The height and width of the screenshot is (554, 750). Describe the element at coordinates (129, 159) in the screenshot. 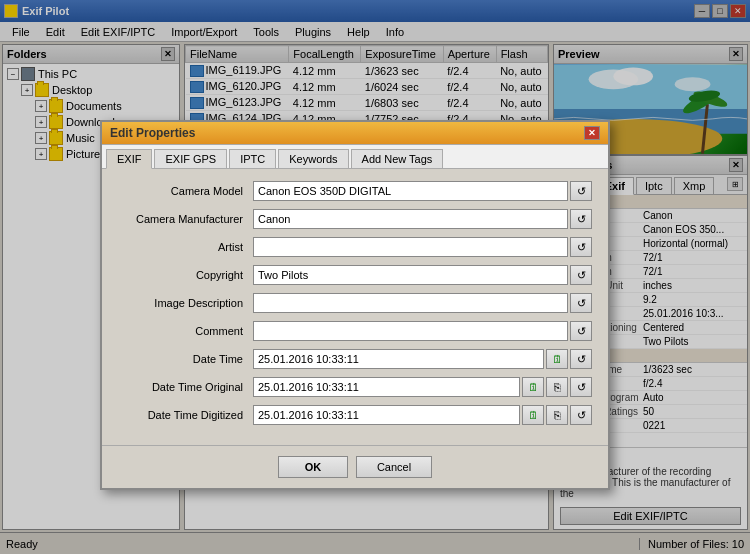

I see `dialog-tab-exif: EXIF` at that location.